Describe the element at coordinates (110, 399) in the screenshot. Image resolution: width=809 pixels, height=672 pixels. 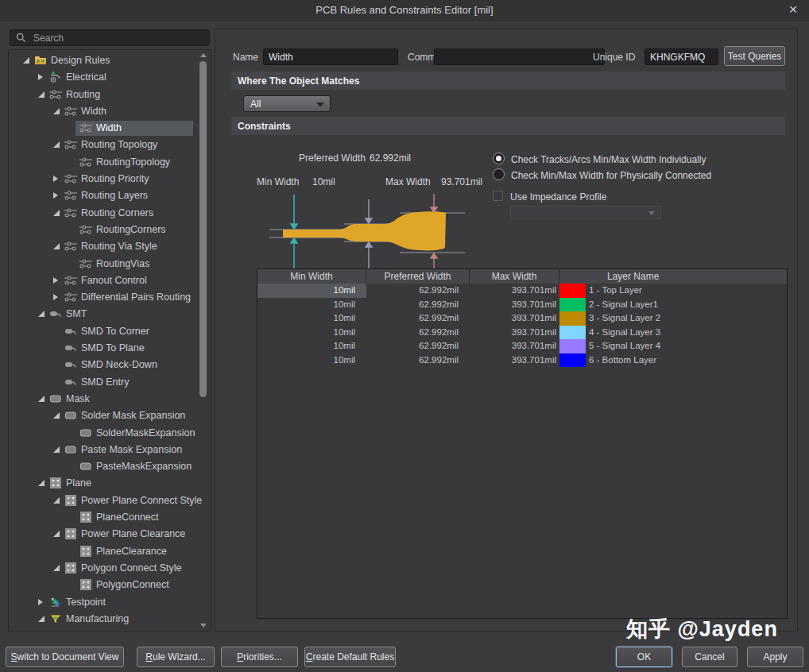
I see `tree-item-mask: Mask` at that location.